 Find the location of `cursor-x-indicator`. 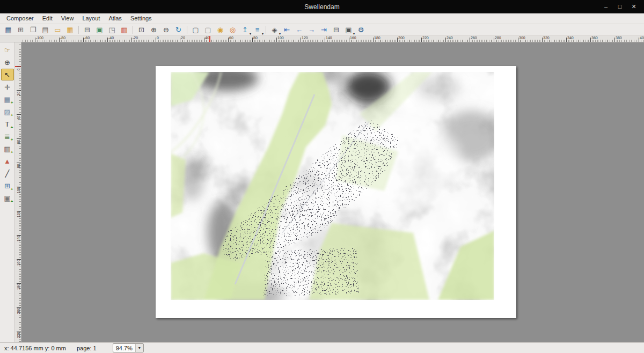

cursor-x-indicator is located at coordinates (210, 39).